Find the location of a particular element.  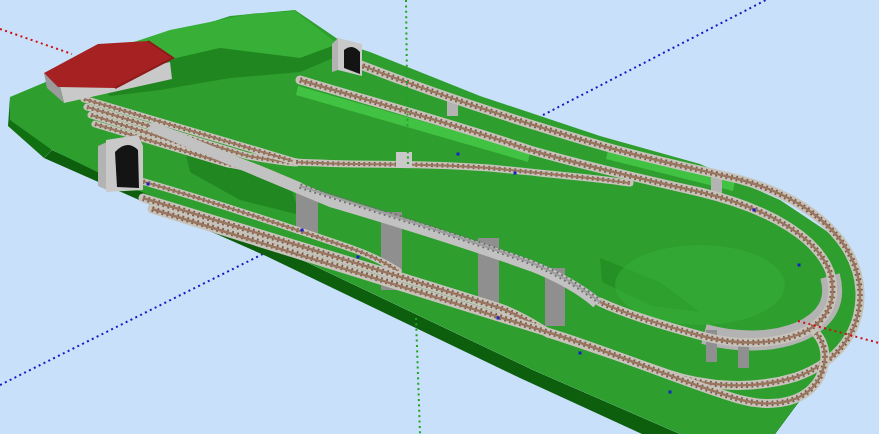

tunnel-portal-left is located at coordinates (120, 164).